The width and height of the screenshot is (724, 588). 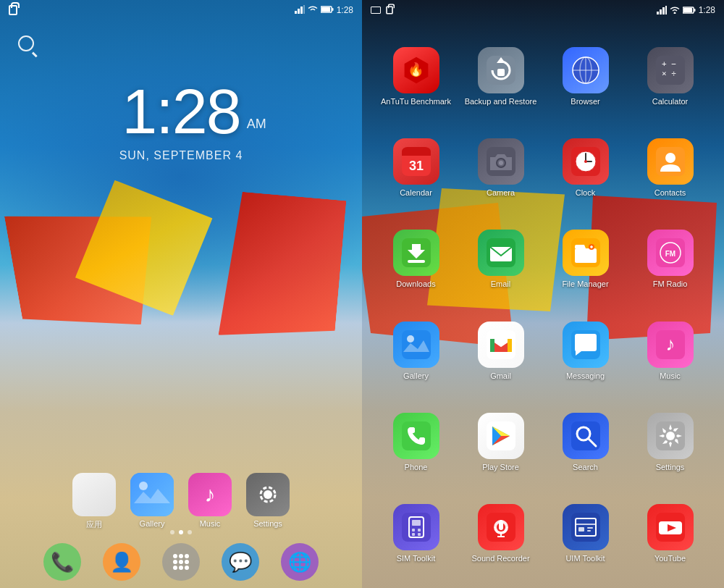 What do you see at coordinates (416, 558) in the screenshot?
I see `simtoolkit-label: SIM Toolkit` at bounding box center [416, 558].